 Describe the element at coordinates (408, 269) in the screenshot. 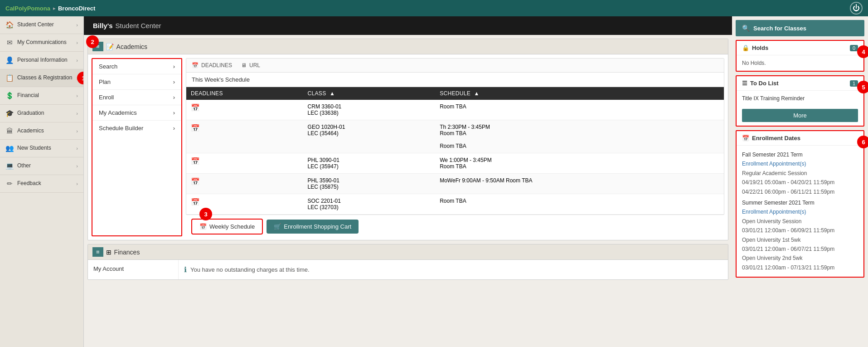

I see `finances-body: My Account ℹ You have no outstanding cha…` at that location.